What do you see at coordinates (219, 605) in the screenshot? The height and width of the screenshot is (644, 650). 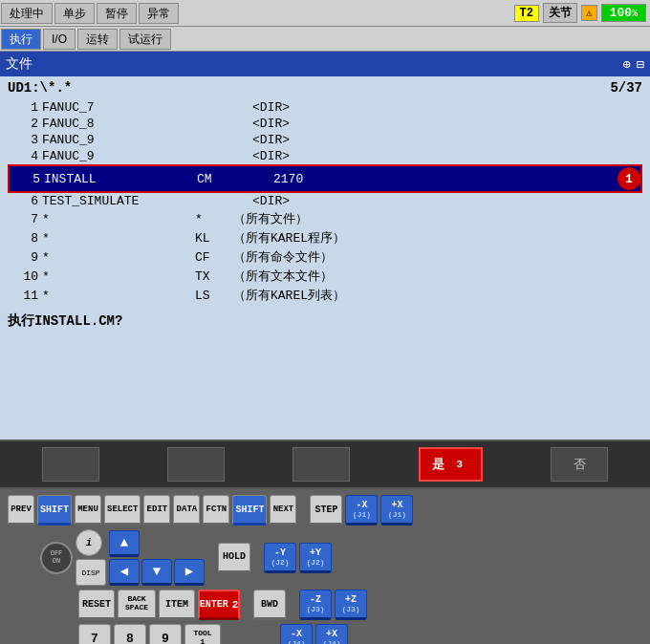 I see `key-enter: ENTER 2` at bounding box center [219, 605].